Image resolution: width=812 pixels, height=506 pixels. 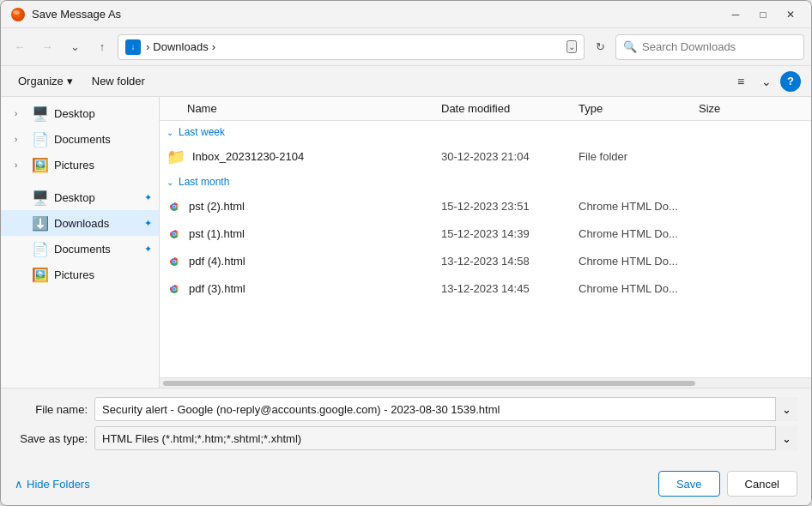 What do you see at coordinates (80, 249) in the screenshot?
I see `sidebar-item-documents: › 📄 Documents ✦` at bounding box center [80, 249].